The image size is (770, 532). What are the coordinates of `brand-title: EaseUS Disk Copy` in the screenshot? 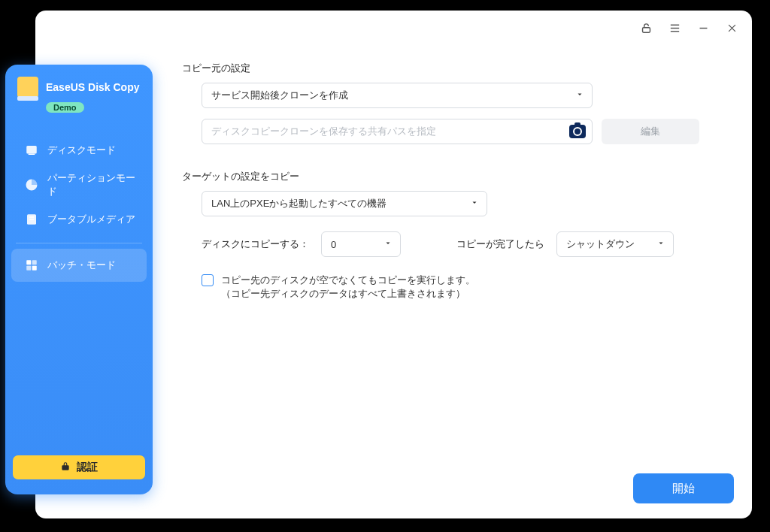 It's located at (93, 87).